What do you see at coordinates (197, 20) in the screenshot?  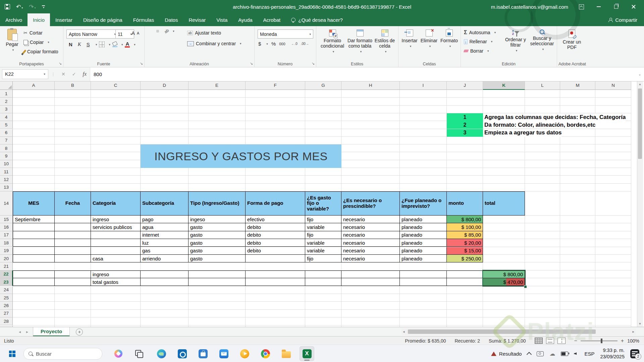 I see `ribbon-tab-revisar: Revisar` at bounding box center [197, 20].